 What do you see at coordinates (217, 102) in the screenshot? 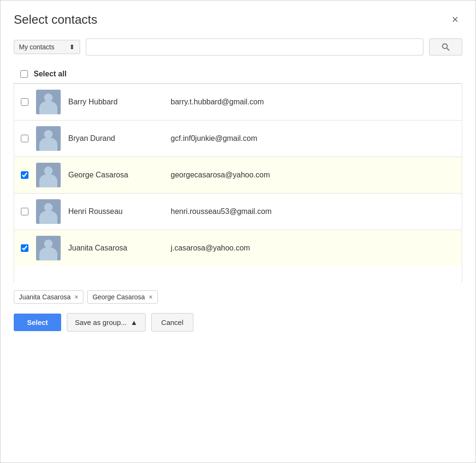
I see `contact-email: barry.t.hubbard@gmail.com` at bounding box center [217, 102].